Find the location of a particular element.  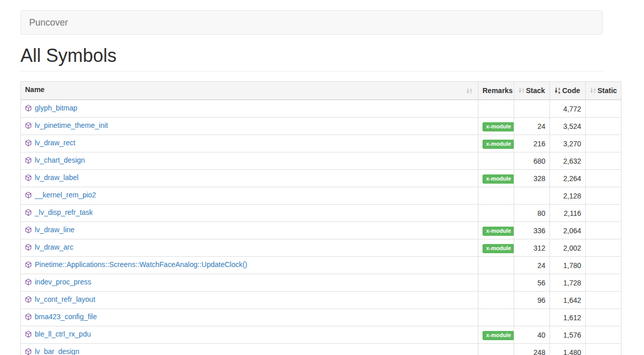

name-cell: __kernel_rem_pio2 is located at coordinates (249, 196).